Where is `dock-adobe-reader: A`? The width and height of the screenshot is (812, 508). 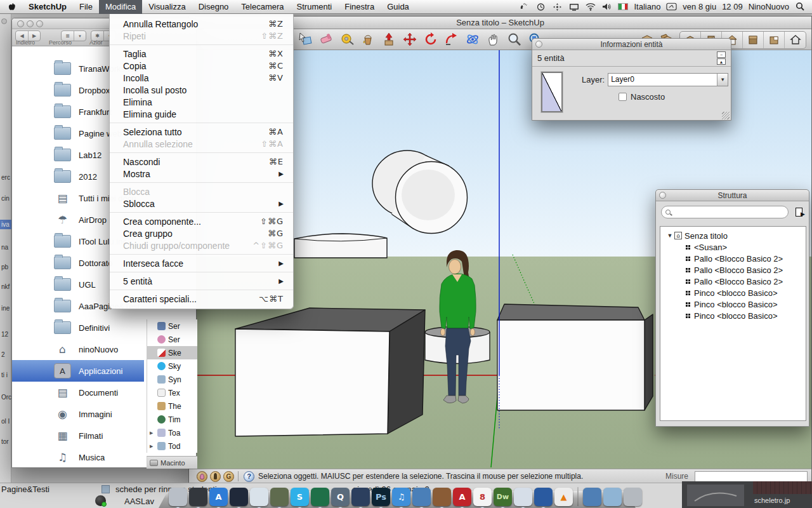 dock-adobe-reader: A is located at coordinates (462, 497).